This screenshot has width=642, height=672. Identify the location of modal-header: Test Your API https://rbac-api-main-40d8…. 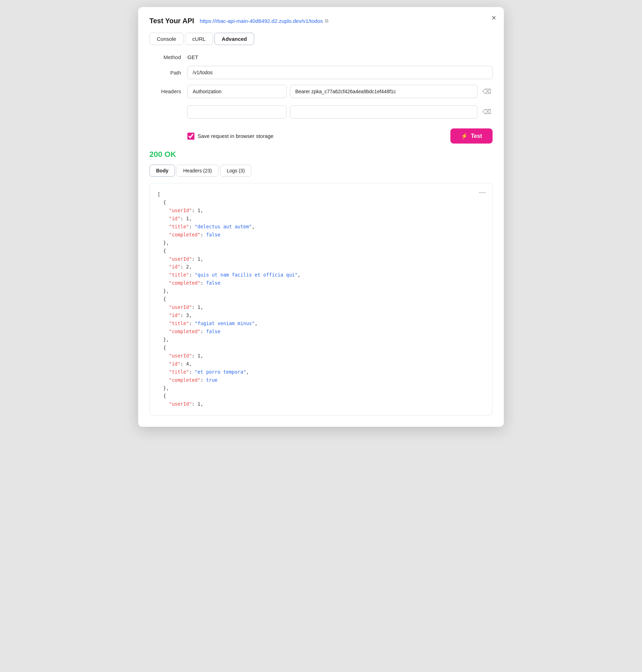
(321, 21).